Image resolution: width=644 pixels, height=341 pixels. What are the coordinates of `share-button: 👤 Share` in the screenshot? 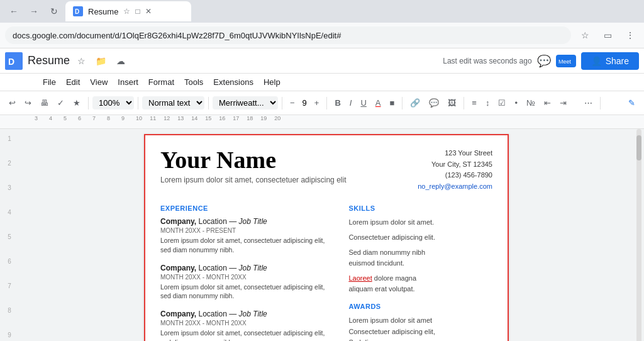 It's located at (610, 61).